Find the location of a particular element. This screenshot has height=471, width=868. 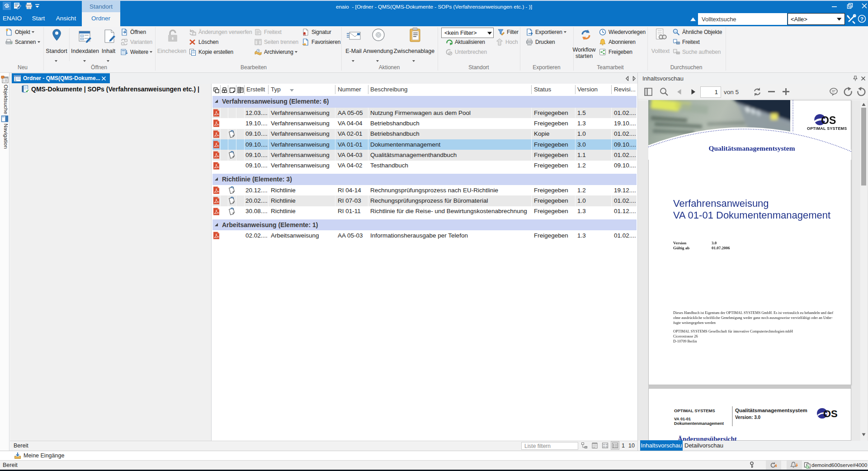

svg-text: fugte weitergegeben werden is located at coordinates (694, 323).